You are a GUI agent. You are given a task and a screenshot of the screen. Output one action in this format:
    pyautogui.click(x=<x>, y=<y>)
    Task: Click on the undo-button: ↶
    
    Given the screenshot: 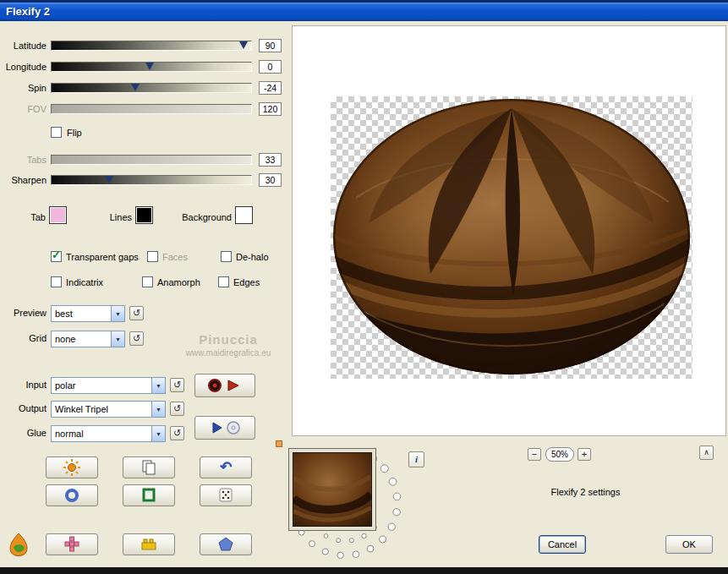 What is the action you would take?
    pyautogui.click(x=226, y=467)
    